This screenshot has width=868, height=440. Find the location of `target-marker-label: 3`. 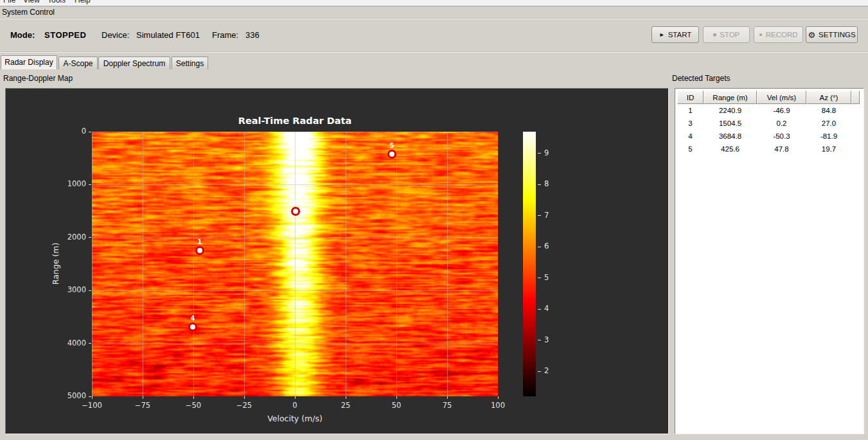

target-marker-label: 3 is located at coordinates (296, 203).